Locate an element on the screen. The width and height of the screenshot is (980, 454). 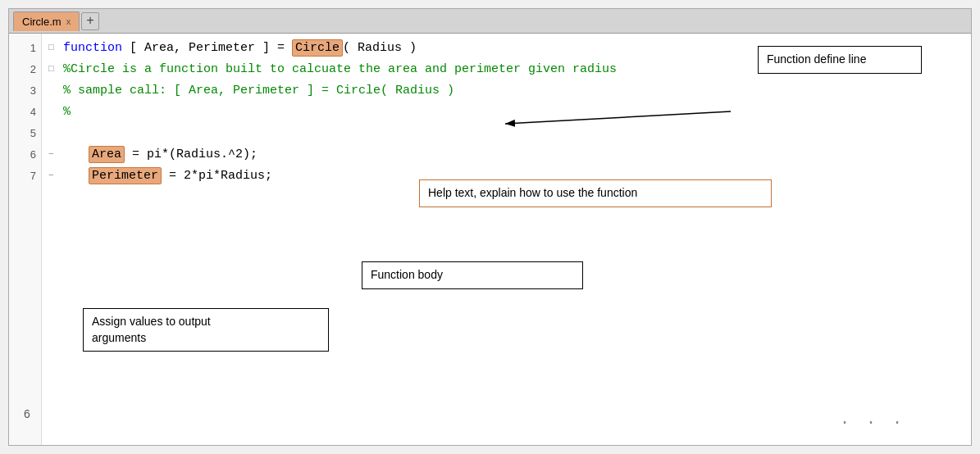
annotation-assign-line1: Assign values to output is located at coordinates (151, 321).